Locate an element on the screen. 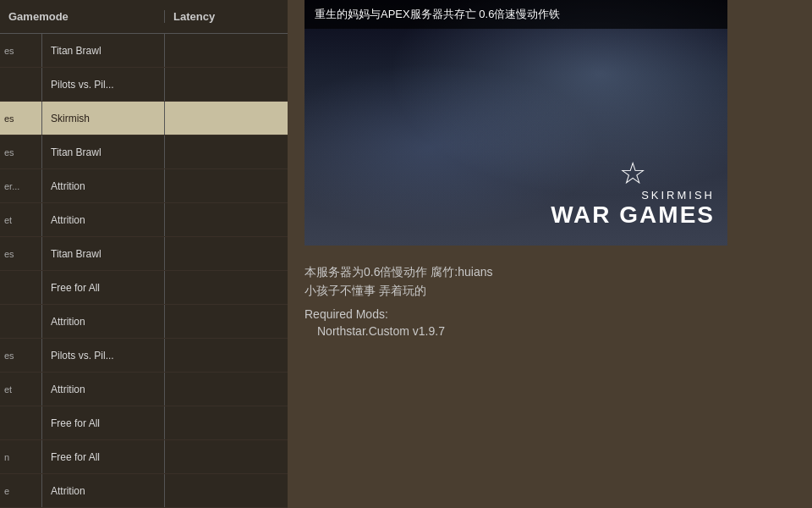  cell-server-name: er... is located at coordinates (21, 186).